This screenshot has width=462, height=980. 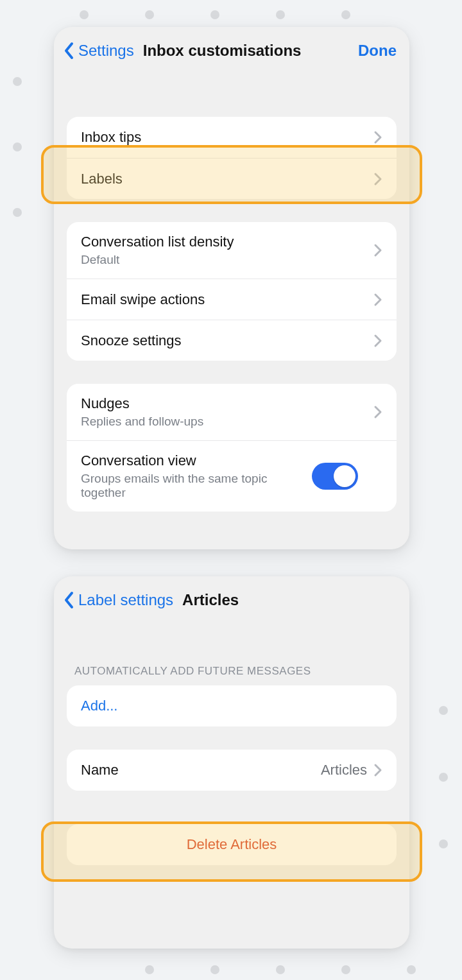 What do you see at coordinates (201, 770) in the screenshot?
I see `row-title: Name` at bounding box center [201, 770].